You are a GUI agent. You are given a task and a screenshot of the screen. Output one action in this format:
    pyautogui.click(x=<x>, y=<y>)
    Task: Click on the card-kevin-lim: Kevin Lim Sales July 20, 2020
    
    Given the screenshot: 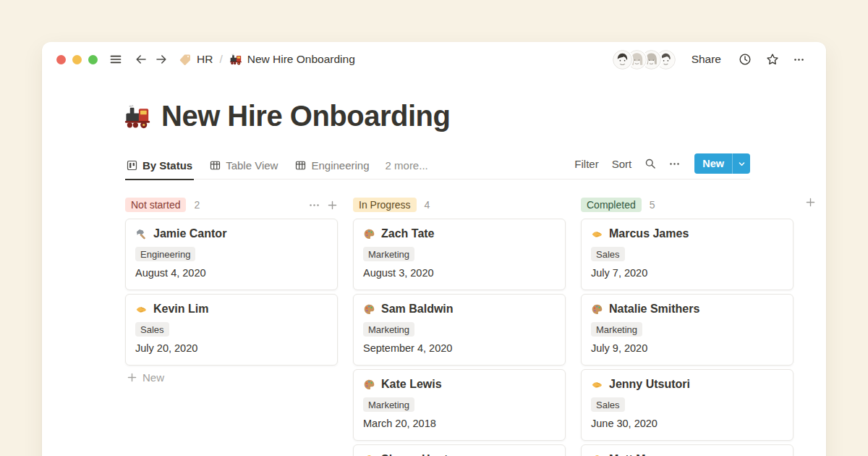 What is the action you would take?
    pyautogui.click(x=231, y=330)
    